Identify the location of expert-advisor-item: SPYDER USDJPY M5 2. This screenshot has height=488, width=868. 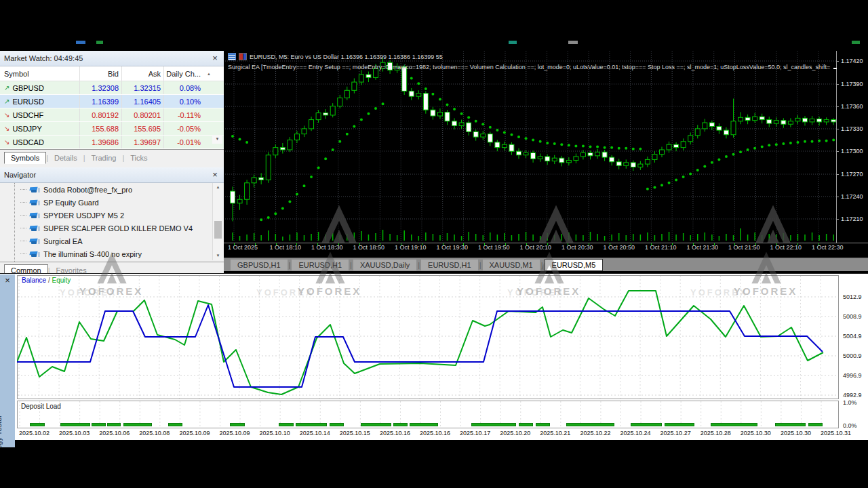
(112, 216).